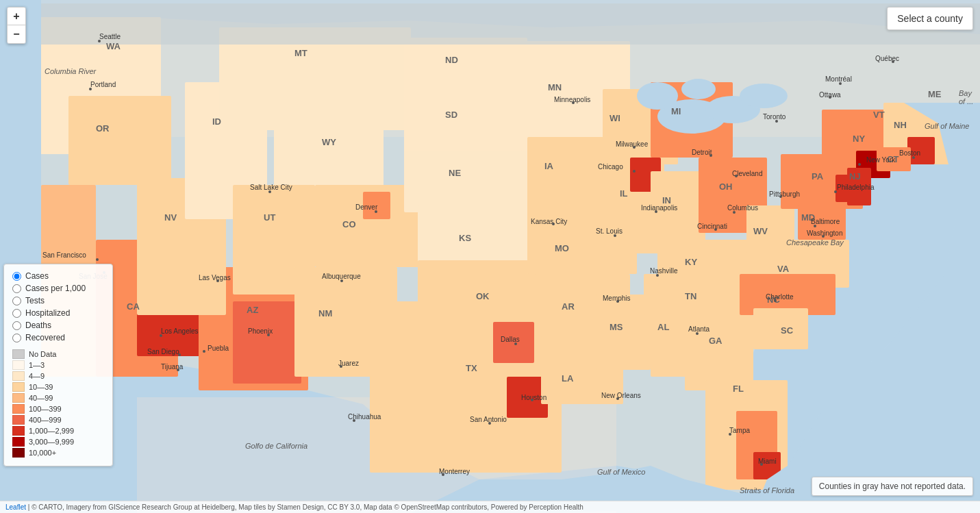 This screenshot has width=980, height=513. I want to click on legend-item: 4—9, so click(58, 376).